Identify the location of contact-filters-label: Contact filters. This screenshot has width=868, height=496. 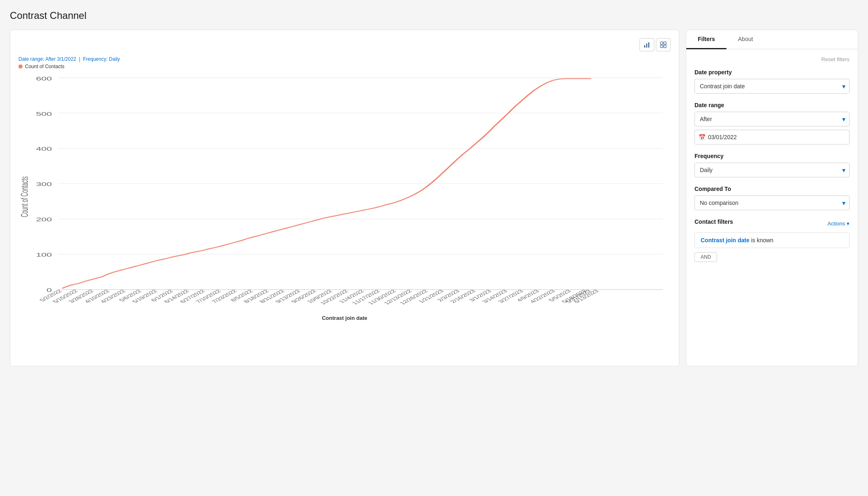
(714, 222).